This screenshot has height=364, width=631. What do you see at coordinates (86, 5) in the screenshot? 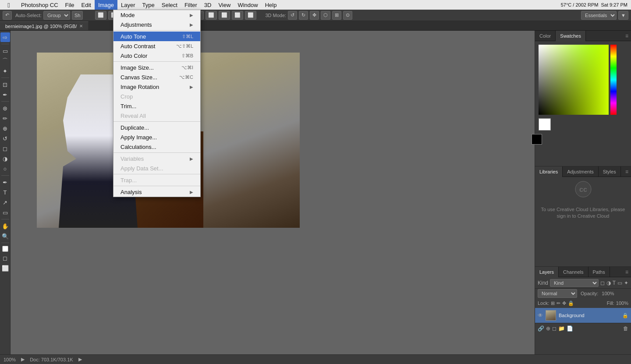
I see `menu-edit: Edit` at bounding box center [86, 5].